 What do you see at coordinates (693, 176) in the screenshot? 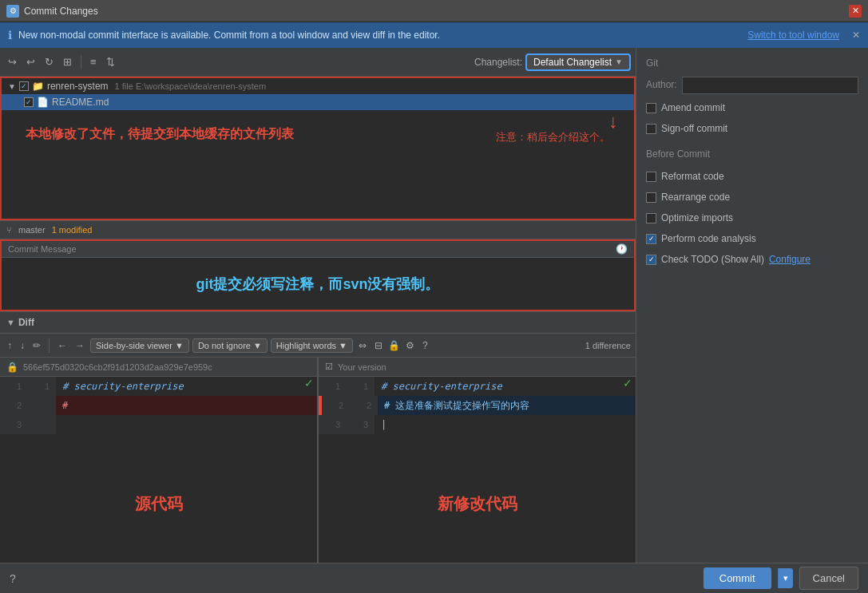
I see `reformat-label: Reformat code` at bounding box center [693, 176].